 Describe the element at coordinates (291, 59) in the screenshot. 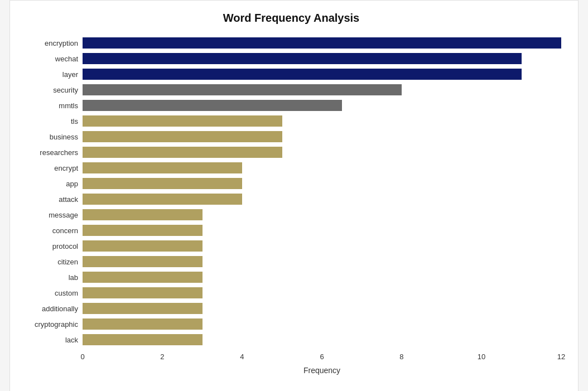

I see `bar-row: wechat` at that location.